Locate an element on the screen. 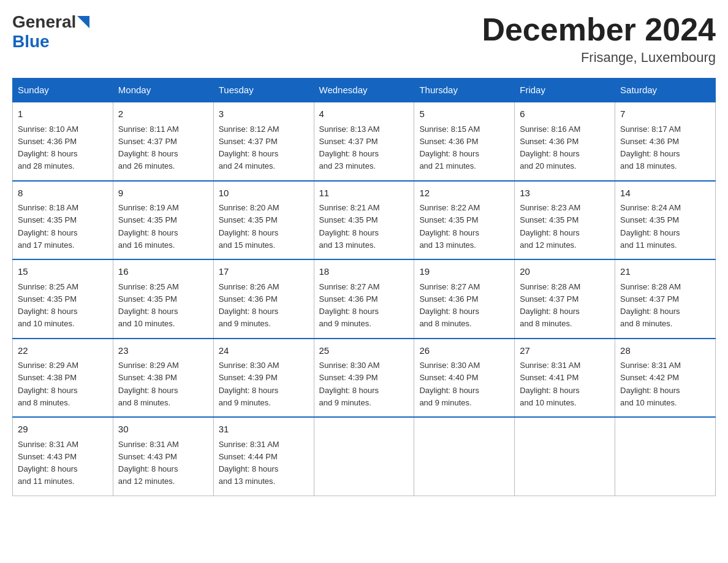 This screenshot has width=728, height=563. logo: General Blue is located at coordinates (51, 32).